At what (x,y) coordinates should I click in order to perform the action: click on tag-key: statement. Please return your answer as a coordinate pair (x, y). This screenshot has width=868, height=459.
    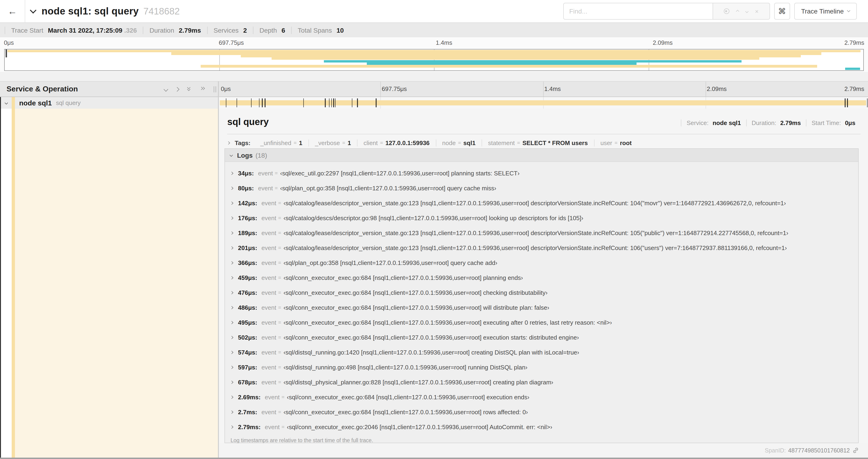
    Looking at the image, I should click on (501, 143).